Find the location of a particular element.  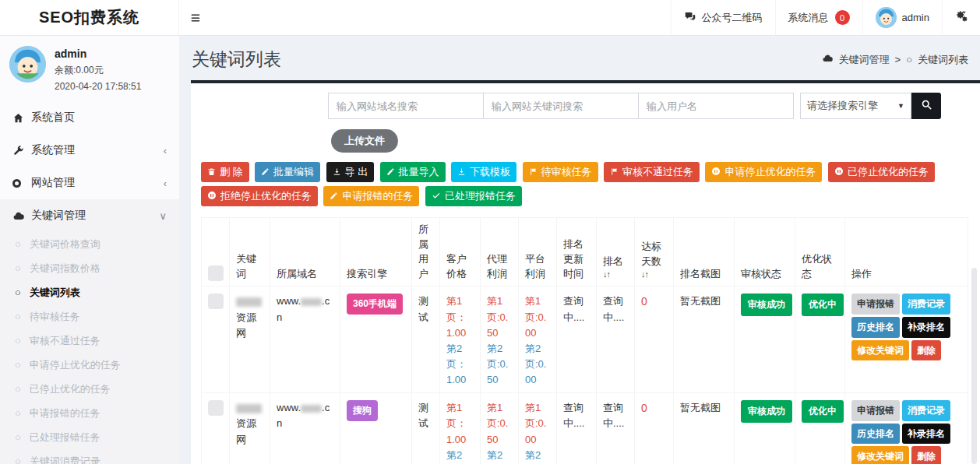

bulk-import-button: 批量导入 is located at coordinates (413, 172).